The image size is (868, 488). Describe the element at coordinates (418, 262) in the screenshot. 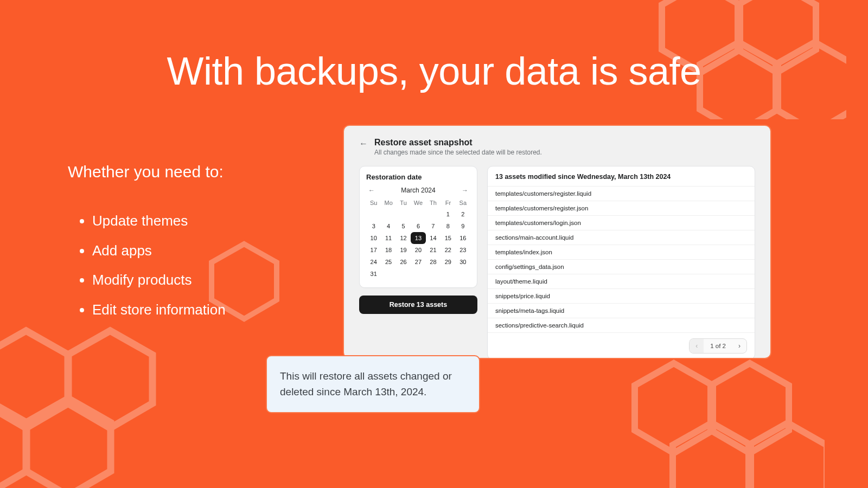

I see `calendar-day: 27` at that location.